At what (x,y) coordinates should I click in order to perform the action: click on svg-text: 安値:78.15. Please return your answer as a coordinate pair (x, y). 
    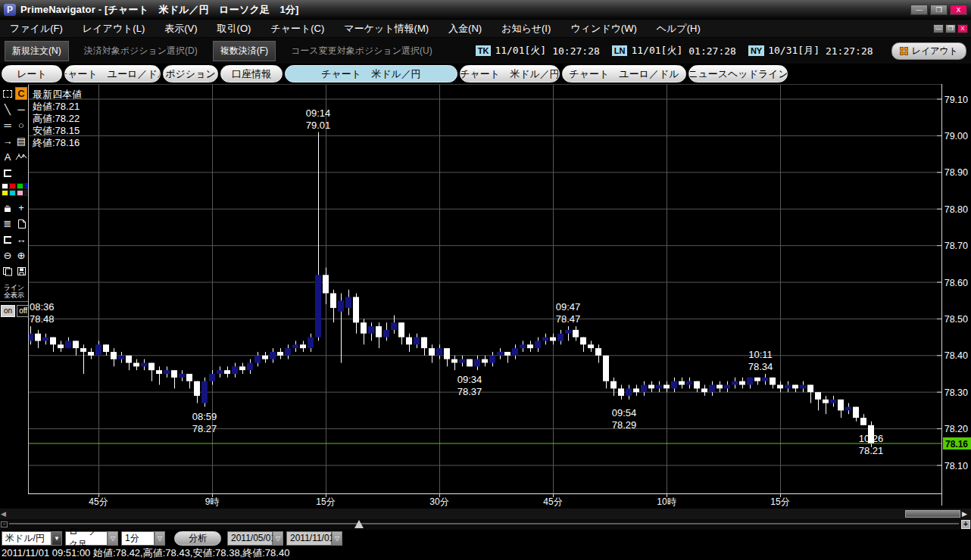
    Looking at the image, I should click on (56, 130).